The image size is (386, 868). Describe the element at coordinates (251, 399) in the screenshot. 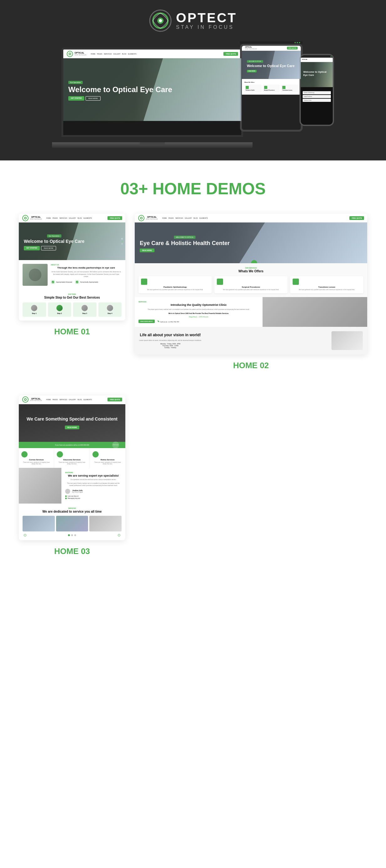

I see `home3-right-spacer` at that location.